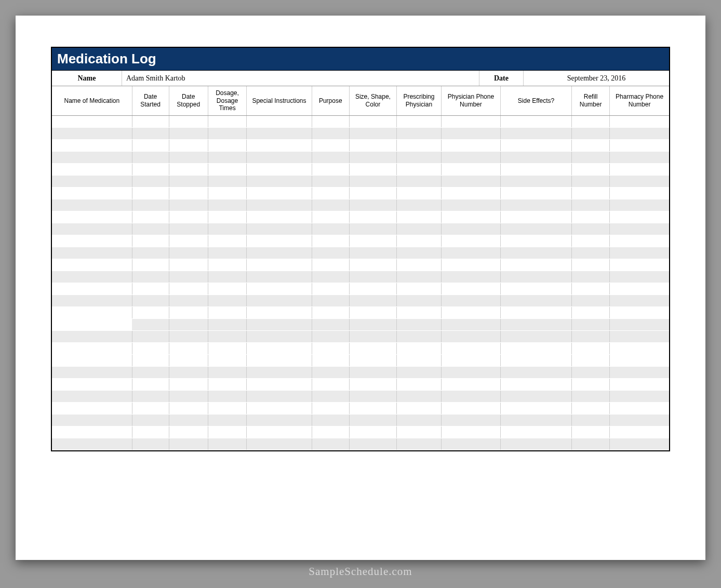 The height and width of the screenshot is (588, 721). Describe the element at coordinates (87, 78) in the screenshot. I see `name-label: Name` at that location.